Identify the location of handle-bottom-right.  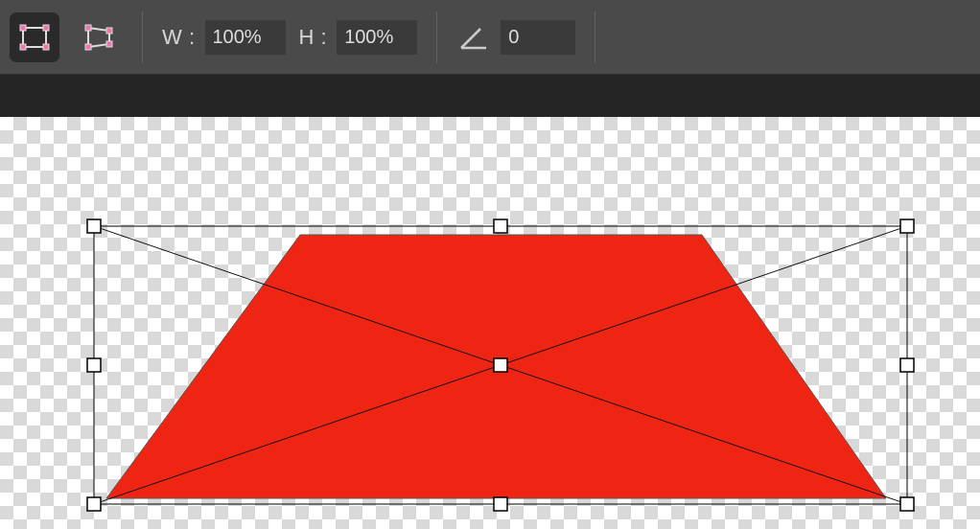
(907, 504).